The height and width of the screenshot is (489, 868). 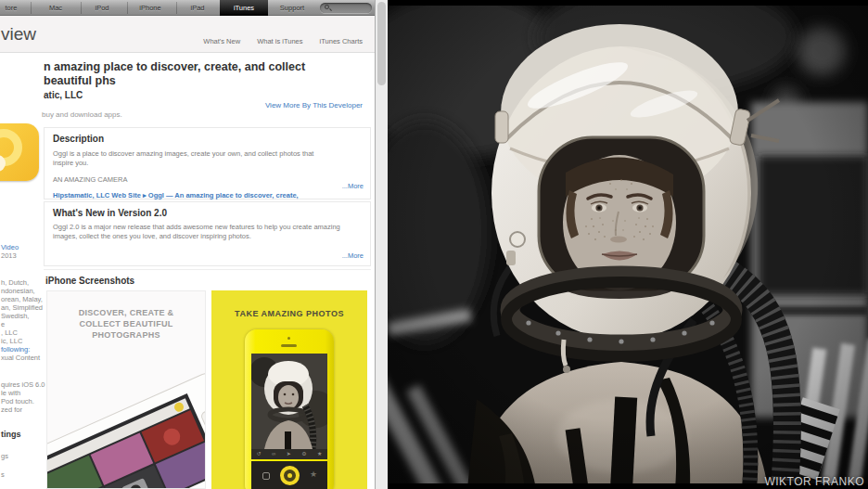 I want to click on whats-new-more-link: ...More, so click(x=352, y=256).